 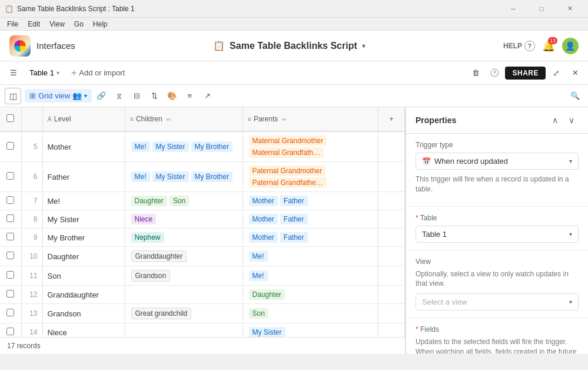 I want to click on children-cell: Grandson, so click(x=184, y=276).